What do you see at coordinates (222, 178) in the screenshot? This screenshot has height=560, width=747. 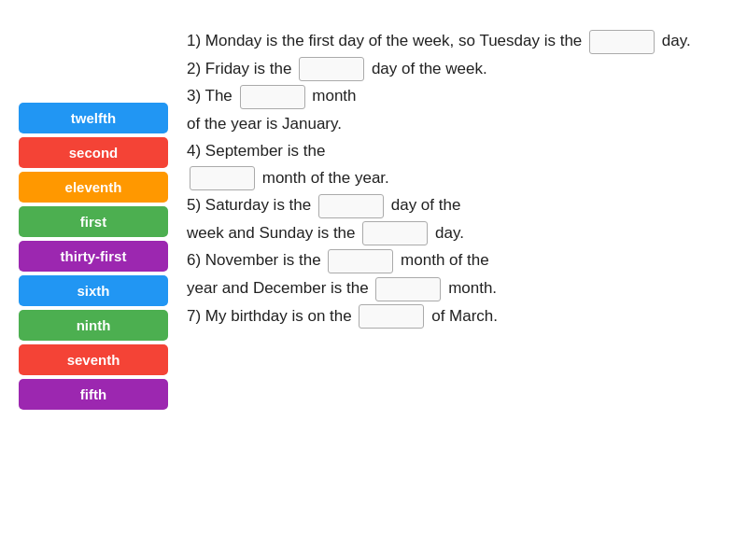 I see `answer-box-q4` at bounding box center [222, 178].